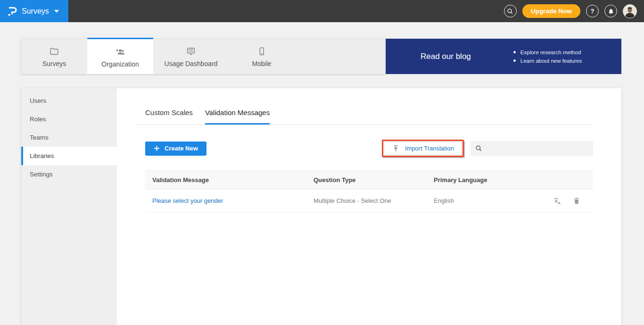 This screenshot has height=325, width=644. What do you see at coordinates (191, 51) in the screenshot?
I see `dashboard-icon` at bounding box center [191, 51].